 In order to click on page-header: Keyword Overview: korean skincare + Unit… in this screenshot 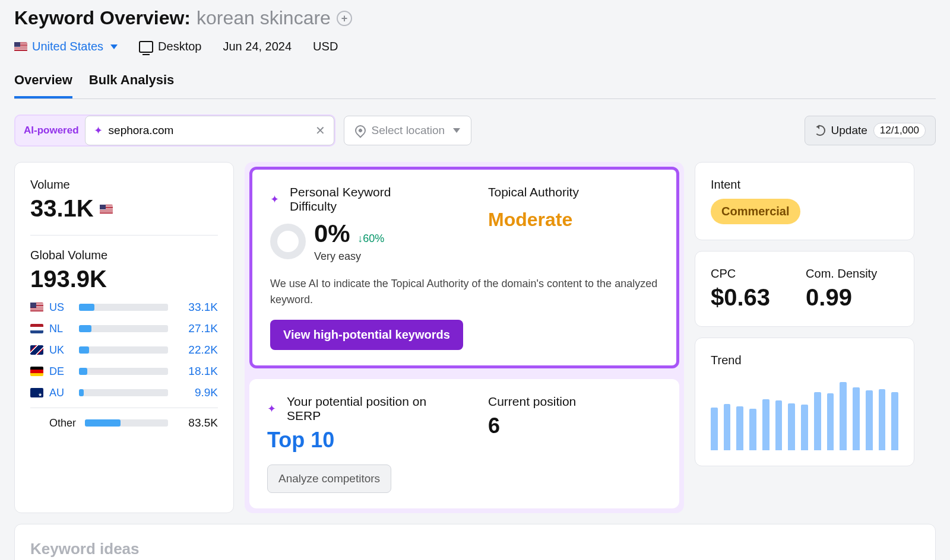, I will do `click(475, 27)`.